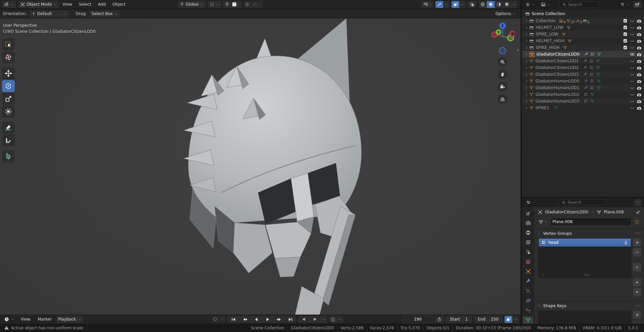 The image size is (644, 332). What do you see at coordinates (503, 38) in the screenshot?
I see `navigation-gizmo: Y X Z` at bounding box center [503, 38].